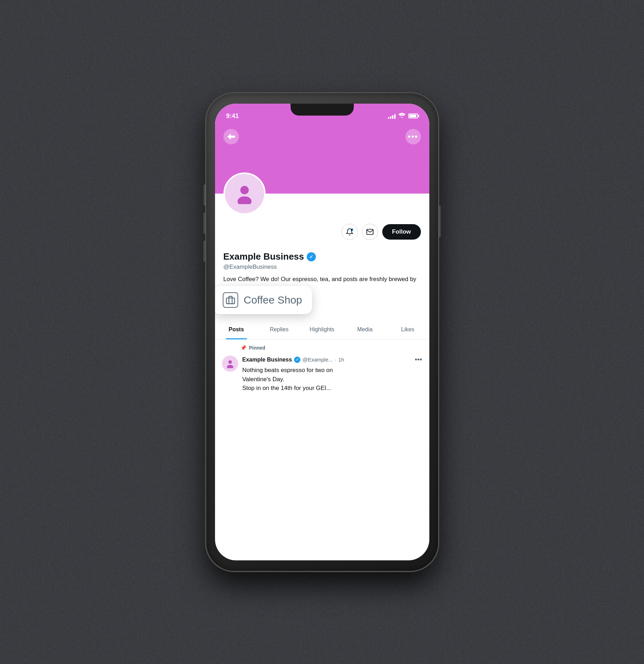 The height and width of the screenshot is (664, 644). Describe the element at coordinates (402, 232) in the screenshot. I see `follow-button: Follow` at that location.